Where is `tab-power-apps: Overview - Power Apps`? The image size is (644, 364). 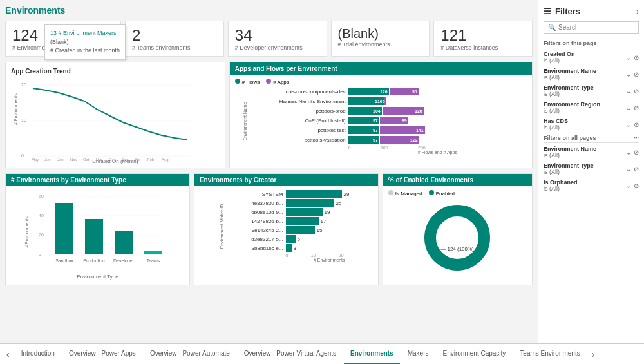 tab-power-apps: Overview - Power Apps is located at coordinates (102, 354).